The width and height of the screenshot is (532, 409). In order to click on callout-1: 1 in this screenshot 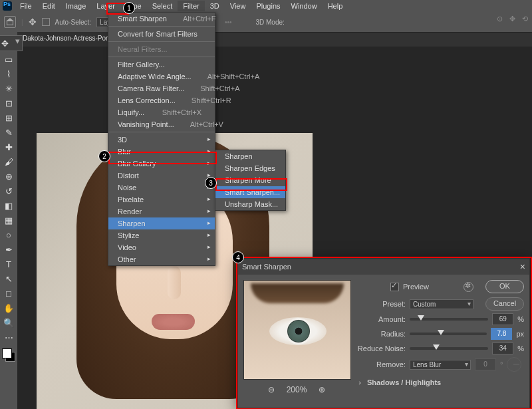, I will do `click(129, 8)`.